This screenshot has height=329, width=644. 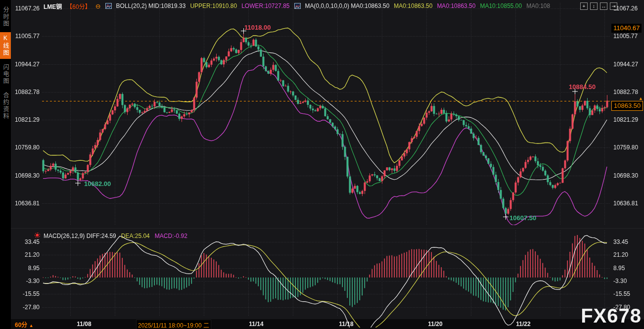 What do you see at coordinates (80, 236) in the screenshot?
I see `macd-label: MACD(26,12,9) DIFF:24.59` at bounding box center [80, 236].